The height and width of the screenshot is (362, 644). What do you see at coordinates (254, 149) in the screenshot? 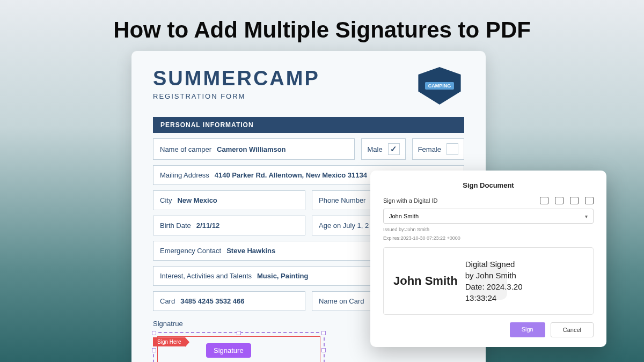
I see `name-field: Name of camper Cameron Williamson` at bounding box center [254, 149].